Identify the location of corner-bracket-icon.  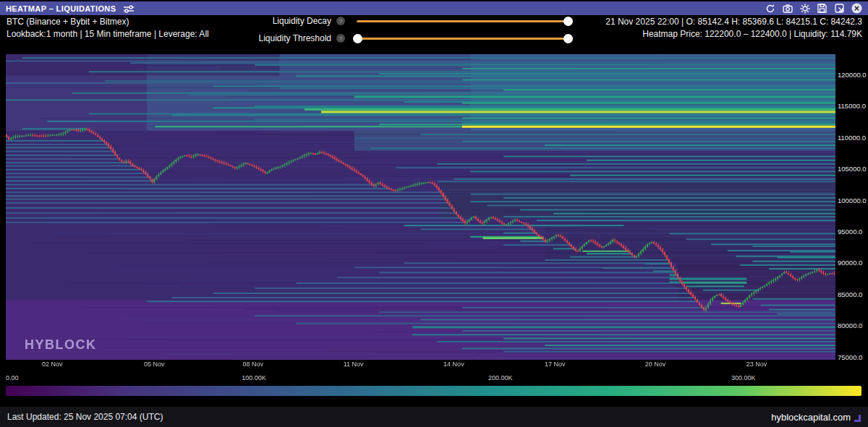
(858, 418).